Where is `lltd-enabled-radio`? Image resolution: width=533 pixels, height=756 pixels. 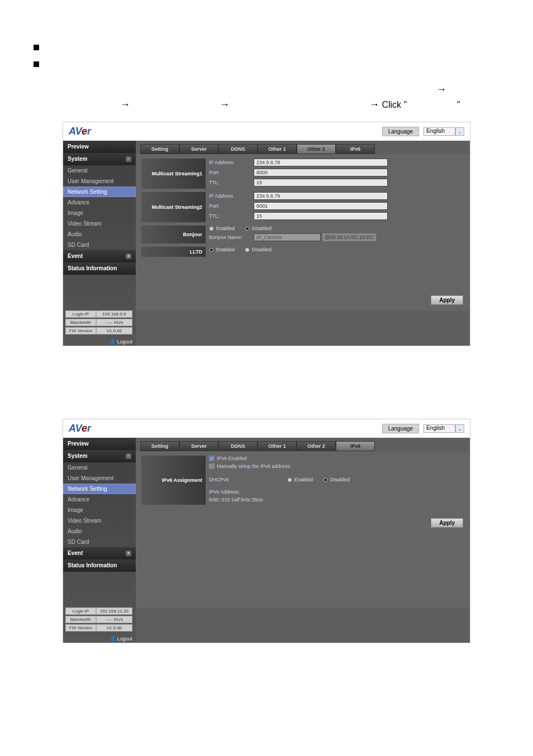 lltd-enabled-radio is located at coordinates (211, 250).